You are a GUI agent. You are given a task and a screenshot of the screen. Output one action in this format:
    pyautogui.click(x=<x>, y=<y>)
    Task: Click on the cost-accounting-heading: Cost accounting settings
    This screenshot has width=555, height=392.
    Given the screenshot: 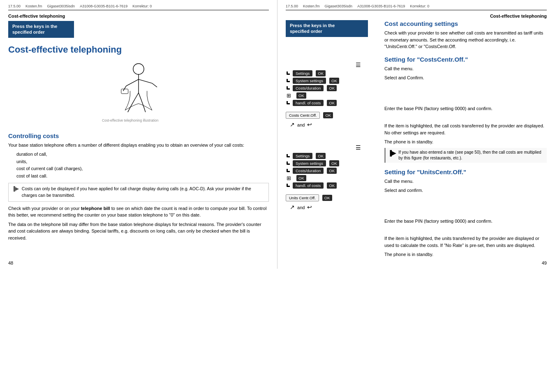 What is the action you would take?
    pyautogui.click(x=465, y=24)
    